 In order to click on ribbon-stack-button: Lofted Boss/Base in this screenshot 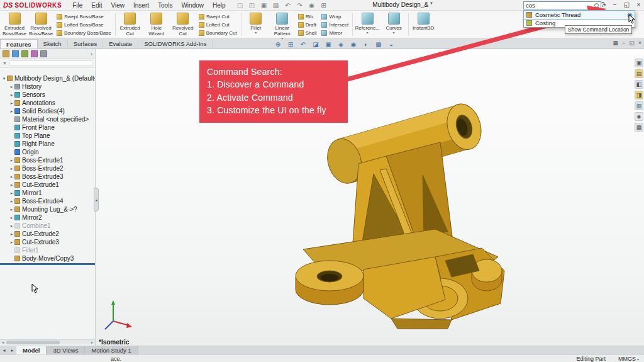, I will do `click(84, 25)`.